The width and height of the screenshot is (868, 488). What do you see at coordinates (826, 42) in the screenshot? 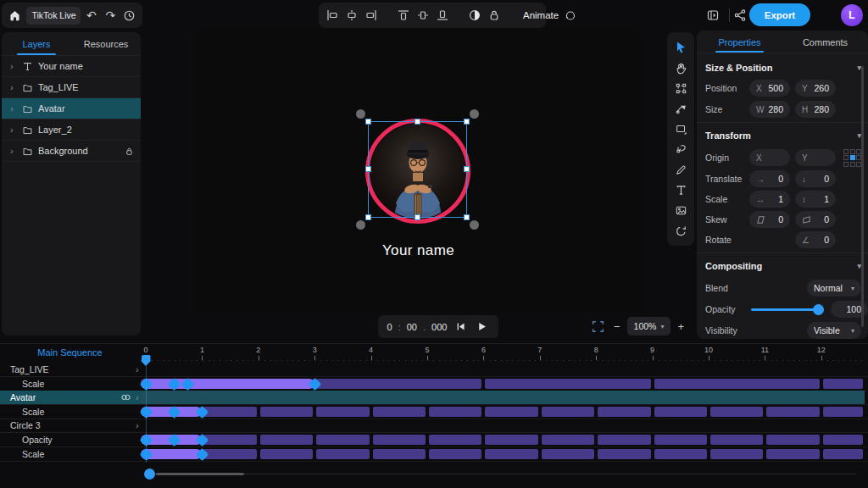
I see `tab-comments: Comments` at bounding box center [826, 42].